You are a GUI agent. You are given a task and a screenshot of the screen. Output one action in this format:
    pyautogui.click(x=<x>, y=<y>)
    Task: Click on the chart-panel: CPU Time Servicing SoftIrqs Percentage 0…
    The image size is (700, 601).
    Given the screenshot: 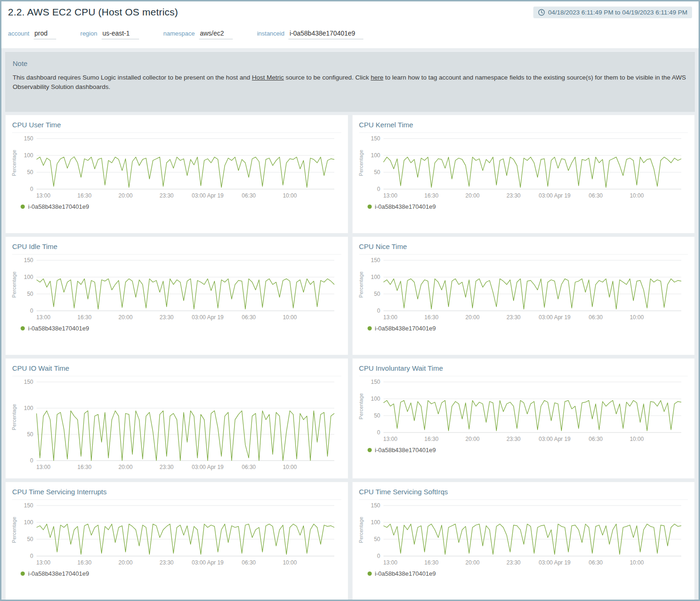 What is the action you would take?
    pyautogui.click(x=523, y=541)
    